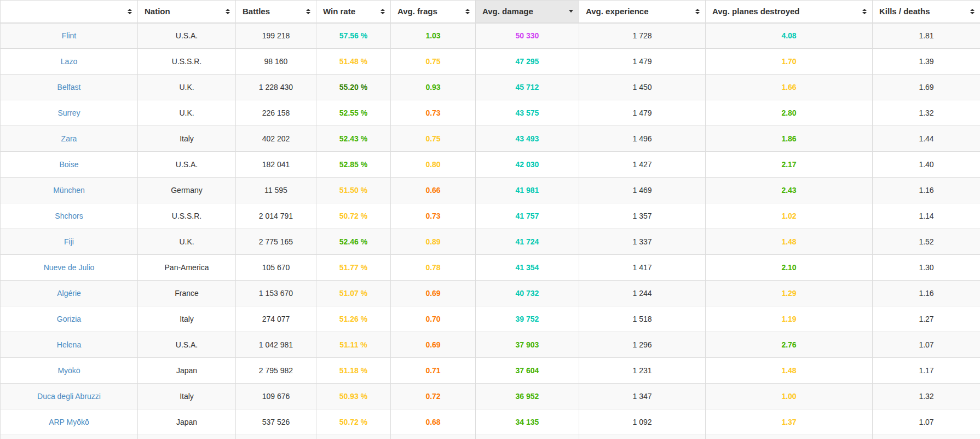 The width and height of the screenshot is (980, 439). What do you see at coordinates (491, 12) in the screenshot?
I see `header-row: NationBattlesWin rateAvg. fragsAvg. dama…` at bounding box center [491, 12].